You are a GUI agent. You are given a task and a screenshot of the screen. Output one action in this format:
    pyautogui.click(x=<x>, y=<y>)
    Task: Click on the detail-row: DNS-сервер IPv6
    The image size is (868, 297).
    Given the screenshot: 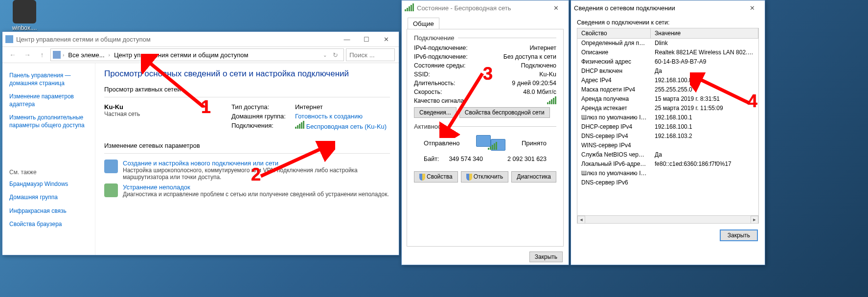 What is the action you would take?
    pyautogui.click(x=668, y=183)
    